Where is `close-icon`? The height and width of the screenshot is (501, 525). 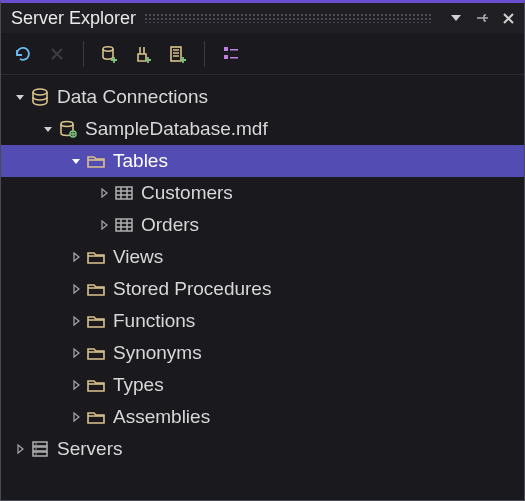 close-icon is located at coordinates (508, 18).